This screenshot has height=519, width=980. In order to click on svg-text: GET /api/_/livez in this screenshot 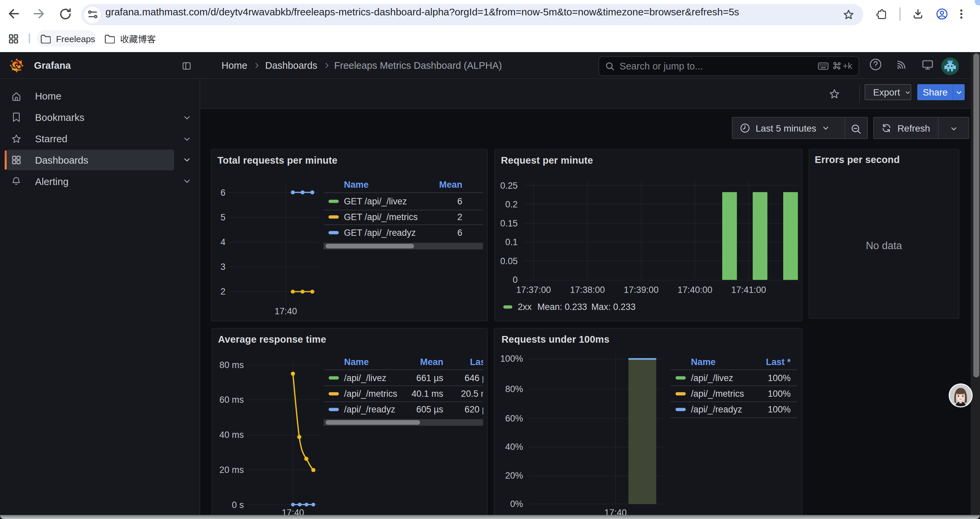, I will do `click(375, 201)`.